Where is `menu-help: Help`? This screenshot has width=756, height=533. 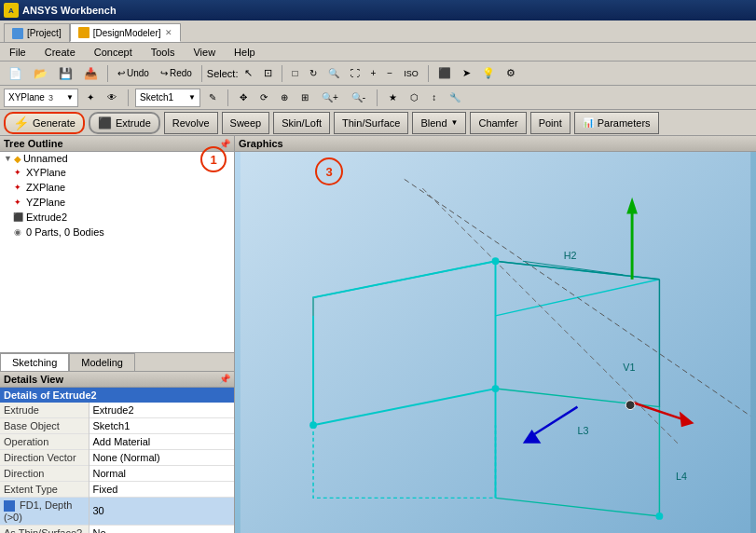
menu-help: Help is located at coordinates (244, 52).